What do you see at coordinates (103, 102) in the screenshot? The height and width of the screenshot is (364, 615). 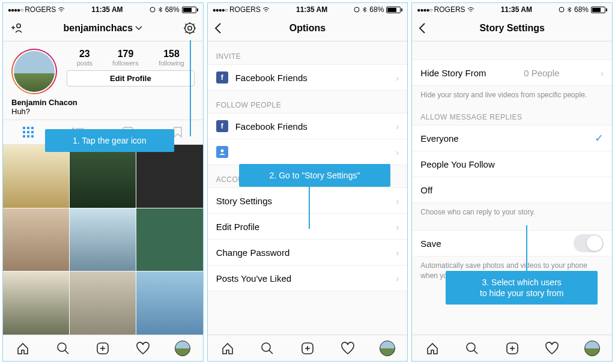 I see `display-name: Benjamin Chacon` at bounding box center [103, 102].